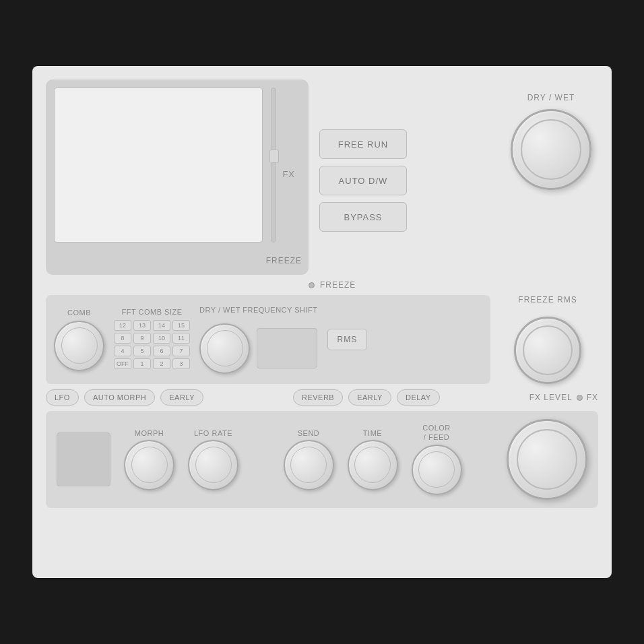 This screenshot has height=644, width=644. I want to click on lfo-rate-knob, so click(213, 465).